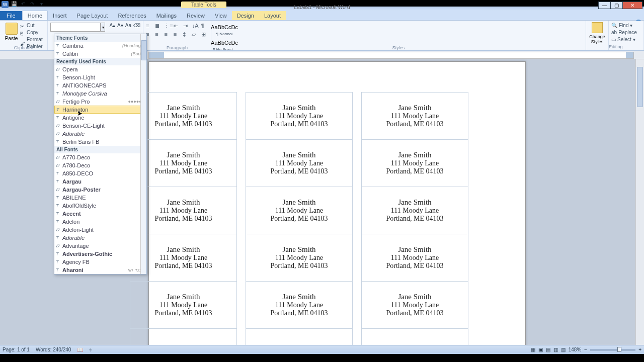  Describe the element at coordinates (101, 190) in the screenshot. I see `font-option-aargau-poster: 𝑂Aargau-Poster` at that location.